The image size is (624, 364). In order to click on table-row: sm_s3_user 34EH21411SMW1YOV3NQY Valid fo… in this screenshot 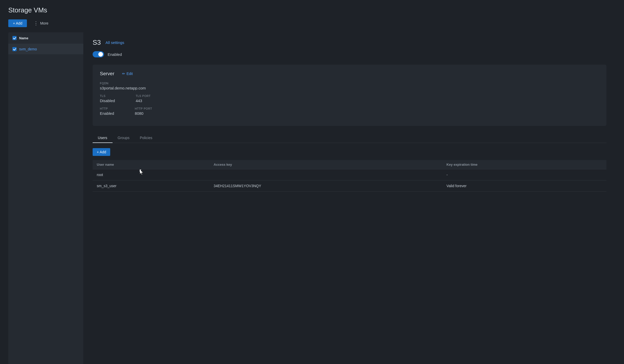, I will do `click(350, 186)`.